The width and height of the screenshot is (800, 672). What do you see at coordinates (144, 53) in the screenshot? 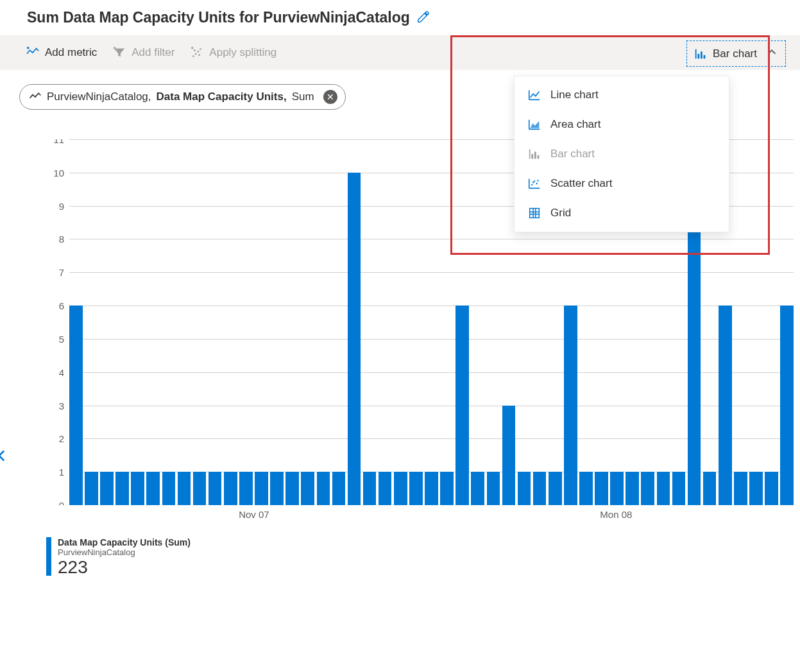
I see `add-filter-button: Add filter` at bounding box center [144, 53].